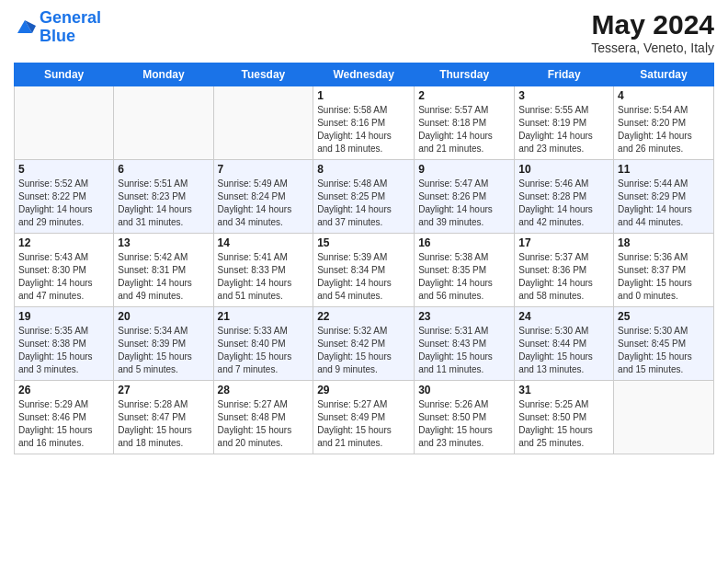  Describe the element at coordinates (364, 75) in the screenshot. I see `calendar-header-row: Sunday Monday Tuesday Wednesday Thursday…` at that location.